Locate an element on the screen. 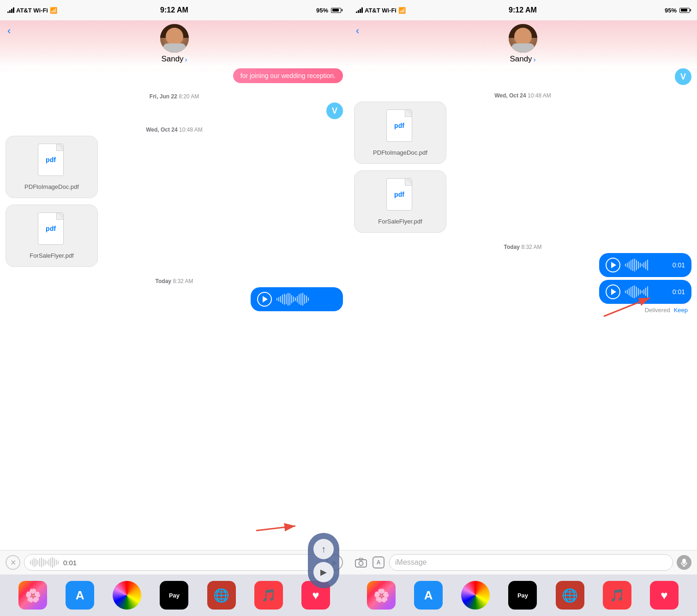  send-play-button: ▶ is located at coordinates (324, 572).